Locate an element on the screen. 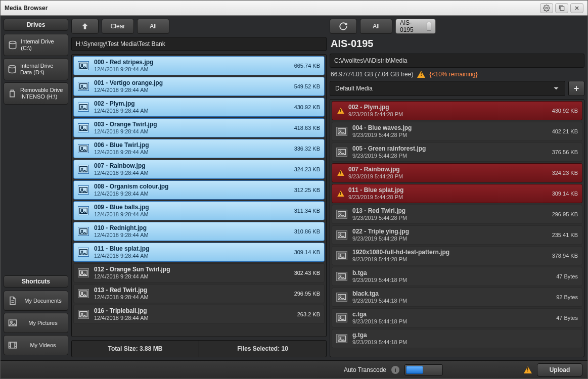 The width and height of the screenshot is (588, 379). upload-button: Upload is located at coordinates (560, 370).